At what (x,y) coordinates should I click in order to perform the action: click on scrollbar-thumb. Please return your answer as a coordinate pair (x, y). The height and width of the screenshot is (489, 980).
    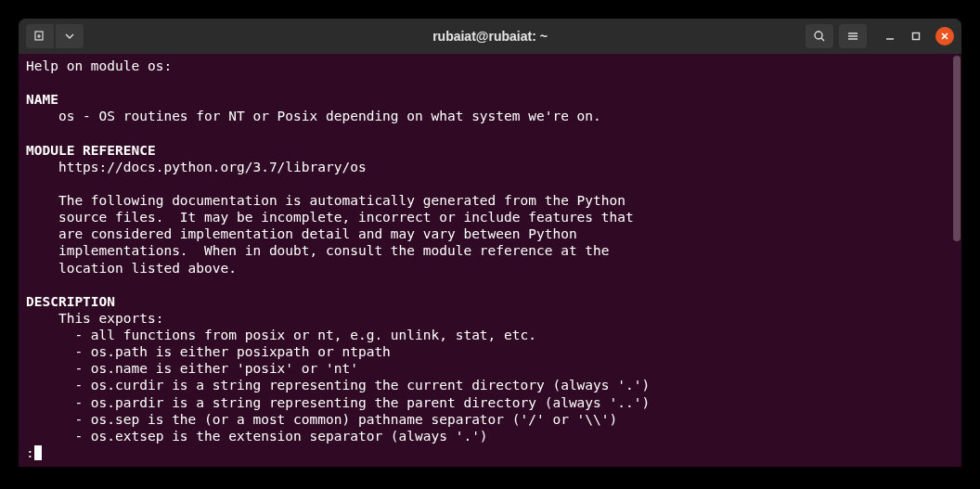
    Looking at the image, I should click on (957, 148).